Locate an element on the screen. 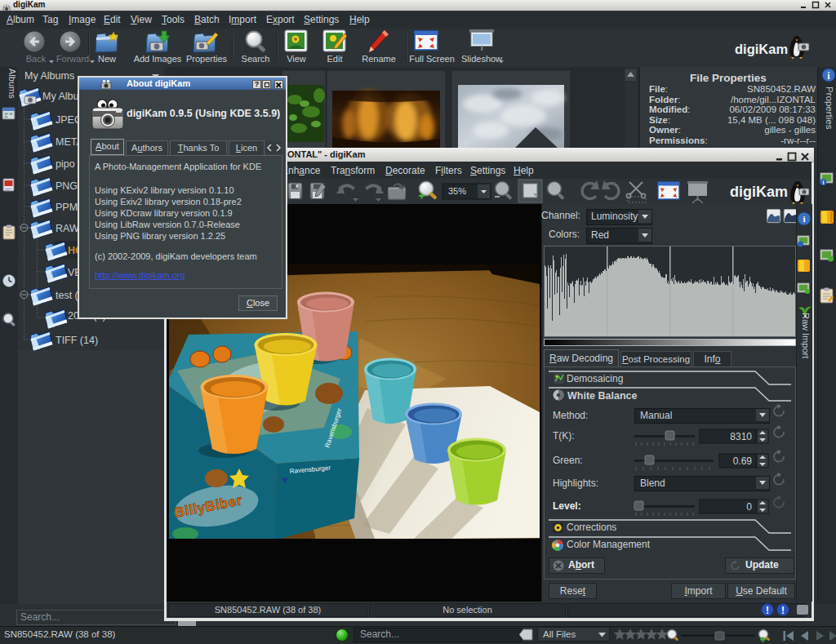  svg-text: Forward is located at coordinates (73, 59).